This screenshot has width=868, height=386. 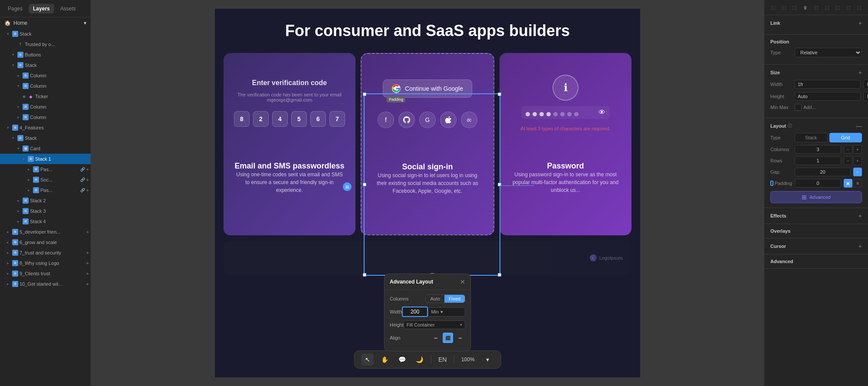 What do you see at coordinates (858, 183) in the screenshot?
I see `padding-individual-btn: ⊞` at bounding box center [858, 183].